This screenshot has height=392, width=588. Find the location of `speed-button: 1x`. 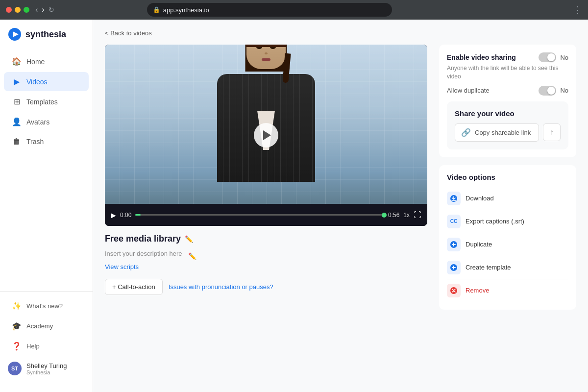

speed-button: 1x is located at coordinates (407, 215).